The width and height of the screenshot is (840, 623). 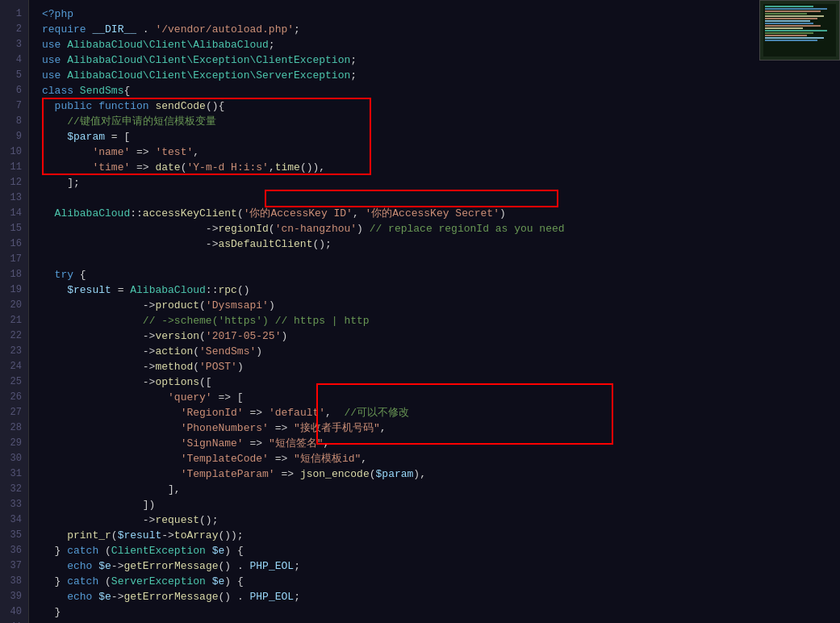 I want to click on code-line-16: ->asDefaultClient();, so click(x=441, y=244).